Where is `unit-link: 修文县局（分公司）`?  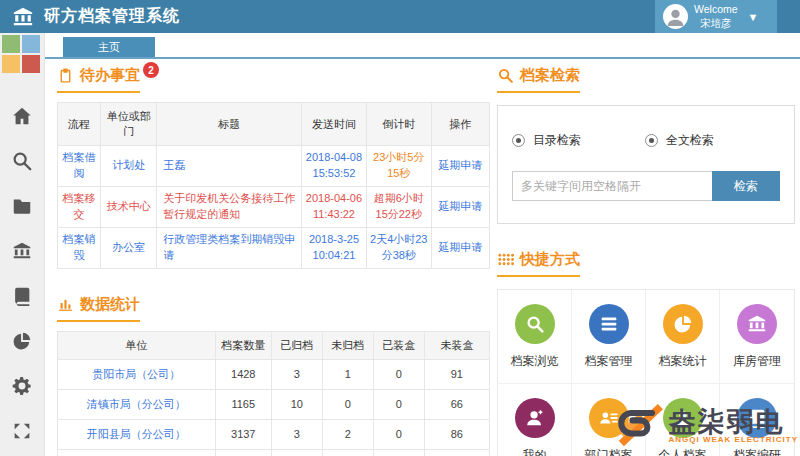
unit-link: 修文县局（分公司） is located at coordinates (137, 452).